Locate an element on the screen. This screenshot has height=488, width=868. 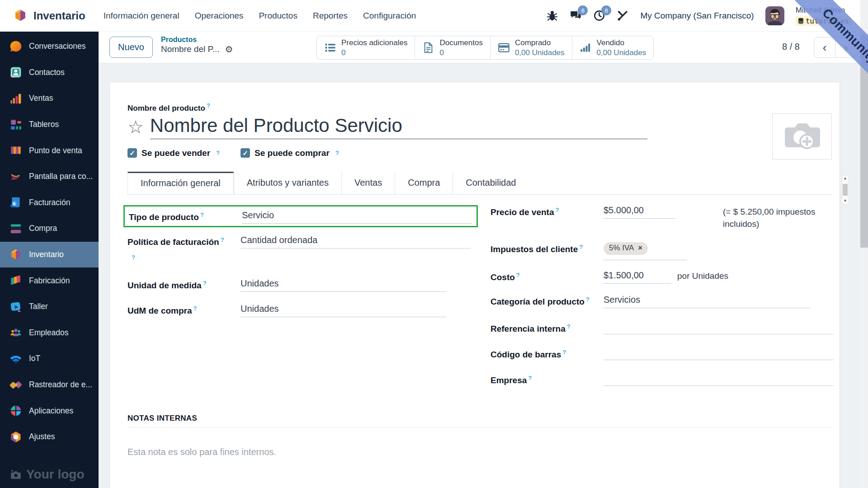
field-product-type: Tipo de producto? Servicio is located at coordinates (303, 217).